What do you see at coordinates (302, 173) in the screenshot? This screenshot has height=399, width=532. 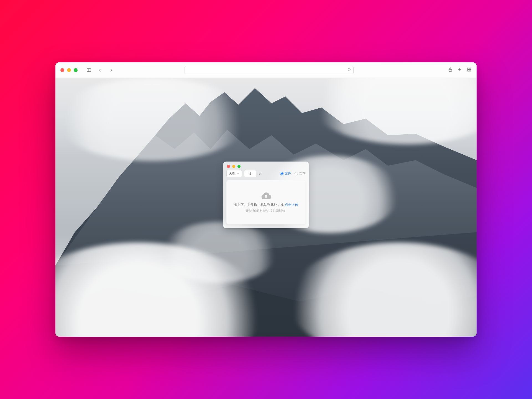 I see `radio-text-label: 文本` at bounding box center [302, 173].